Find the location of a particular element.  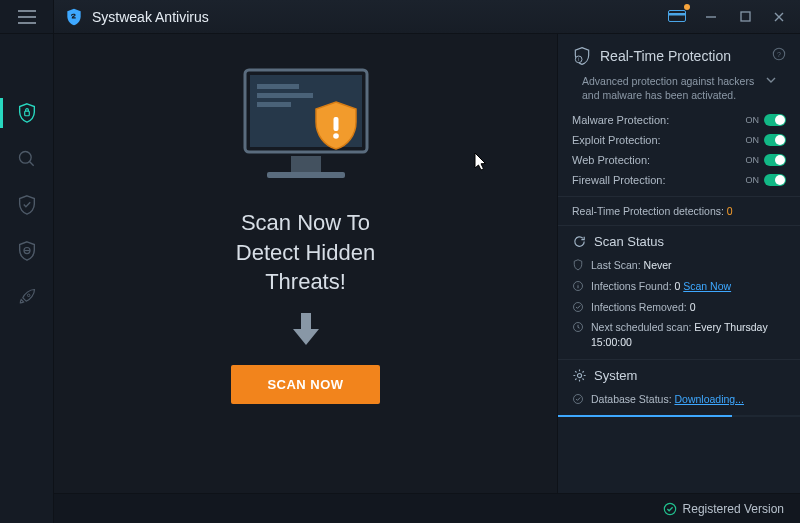

footer-text: Registered Version is located at coordinates (734, 509).